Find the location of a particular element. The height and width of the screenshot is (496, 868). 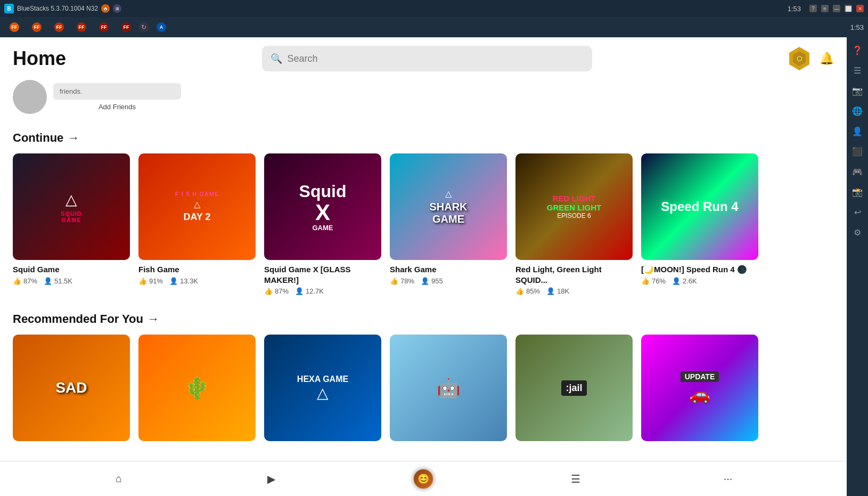

tab-bar: FF FF FF FF FF FF ↻ A 1:53 is located at coordinates (434, 27).